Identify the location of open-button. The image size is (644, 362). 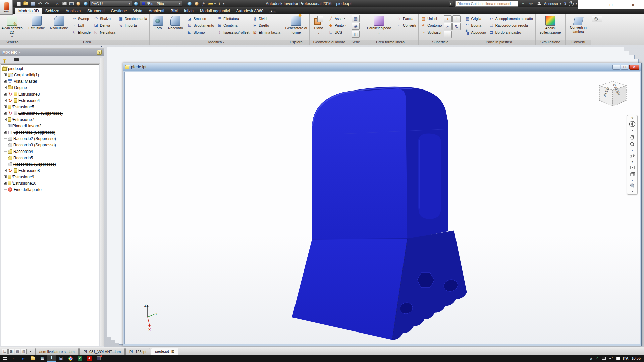
(26, 4).